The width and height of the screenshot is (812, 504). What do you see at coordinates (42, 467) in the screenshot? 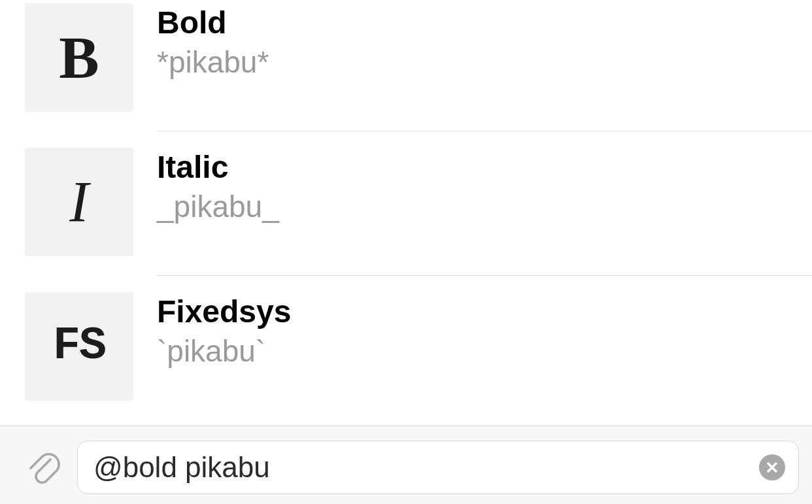
I see `paperclip-icon` at bounding box center [42, 467].